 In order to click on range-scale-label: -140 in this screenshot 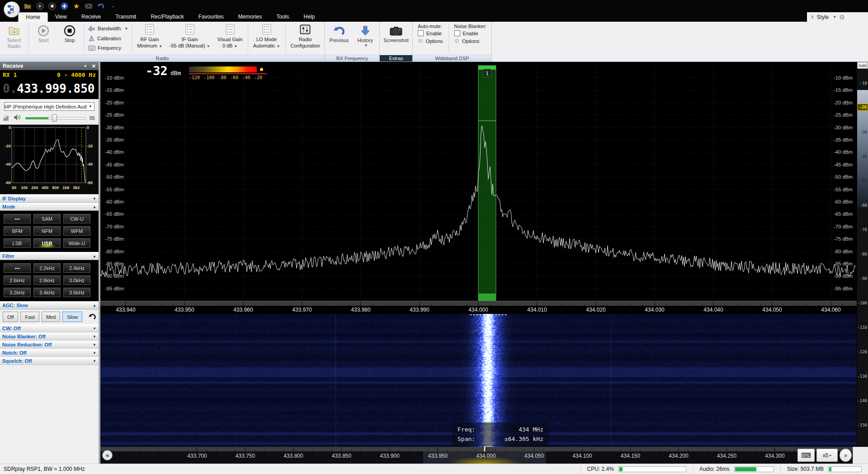, I will do `click(862, 401)`.